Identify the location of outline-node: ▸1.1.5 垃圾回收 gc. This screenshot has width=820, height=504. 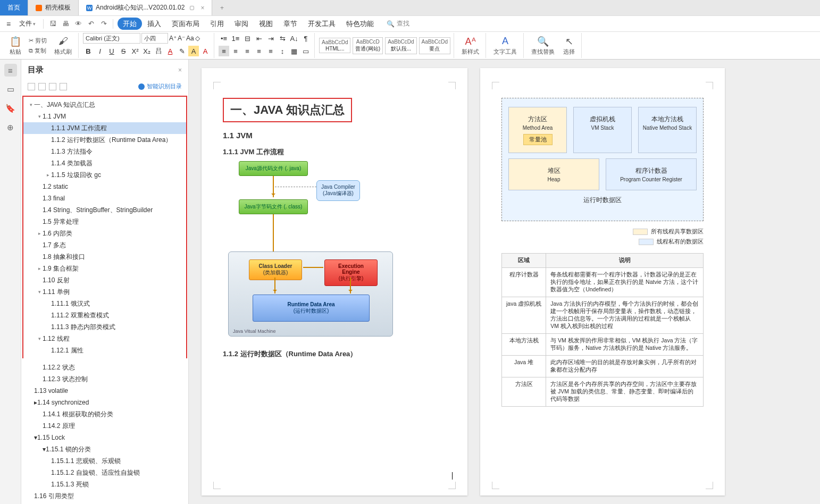
(105, 175).